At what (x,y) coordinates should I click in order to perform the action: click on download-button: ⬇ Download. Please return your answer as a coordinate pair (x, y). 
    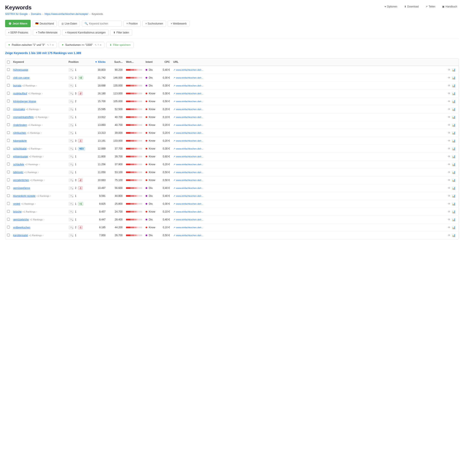
    Looking at the image, I should click on (411, 7).